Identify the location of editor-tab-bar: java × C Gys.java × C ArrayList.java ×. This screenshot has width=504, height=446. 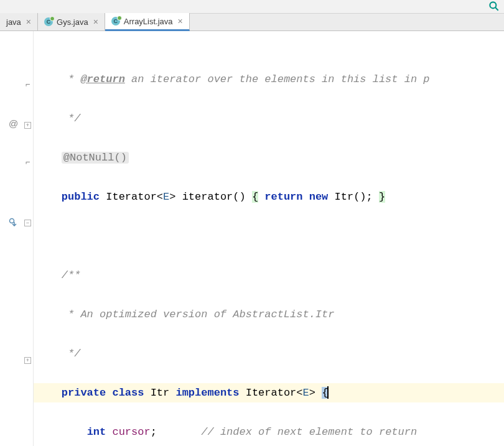
(252, 22).